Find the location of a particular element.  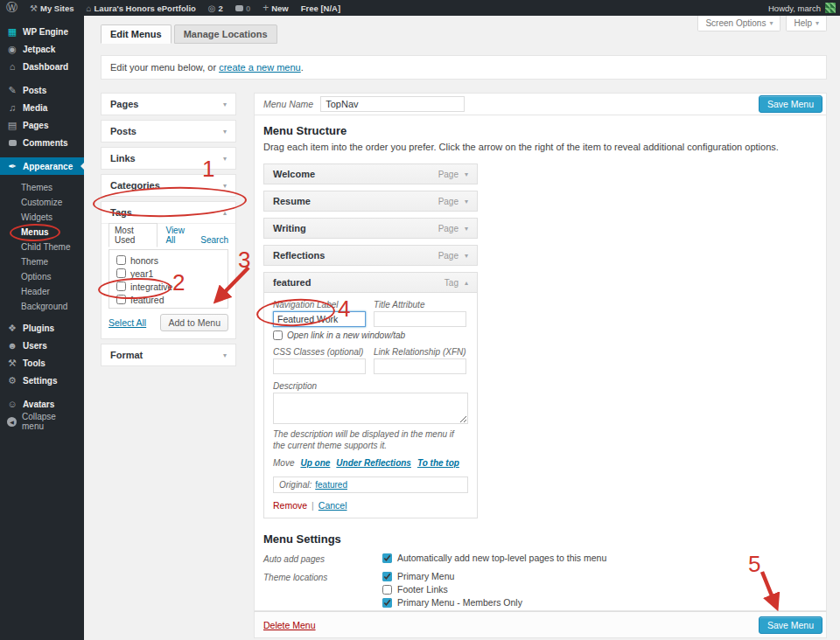

tags-tab-view-all: View All is located at coordinates (178, 236).